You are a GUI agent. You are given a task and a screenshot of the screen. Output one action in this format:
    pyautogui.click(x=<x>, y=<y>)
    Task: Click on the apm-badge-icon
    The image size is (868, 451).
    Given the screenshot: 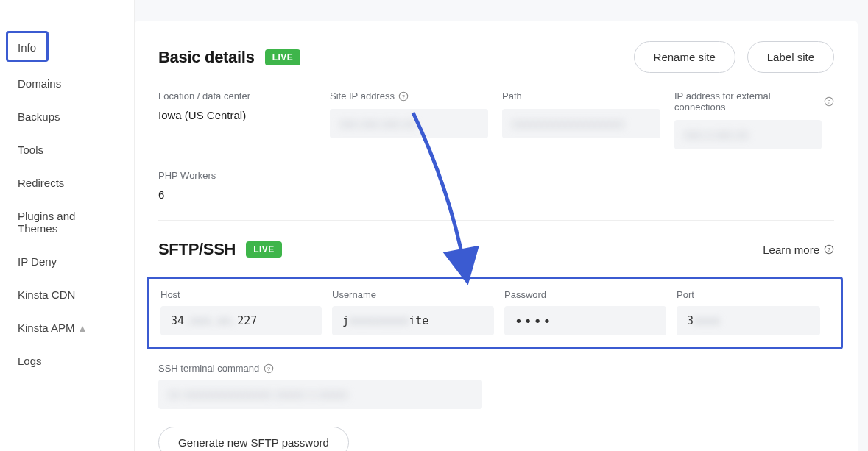 What is the action you would take?
    pyautogui.click(x=82, y=328)
    